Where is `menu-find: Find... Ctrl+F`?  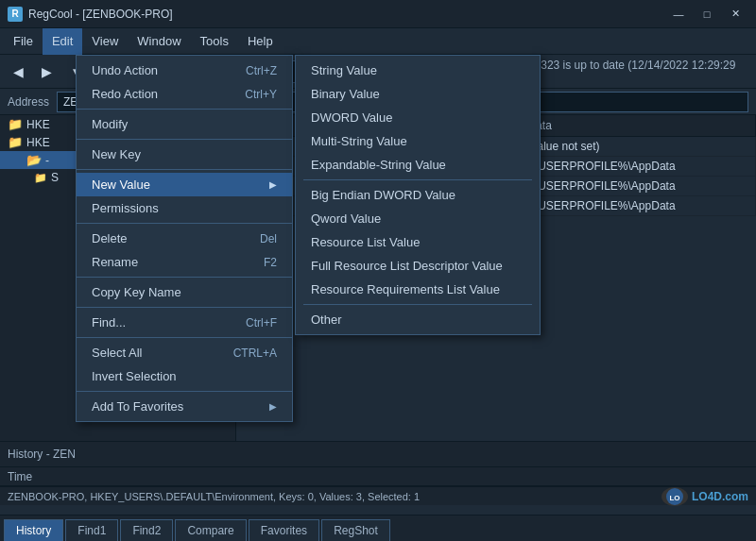 menu-find: Find... Ctrl+F is located at coordinates (184, 323).